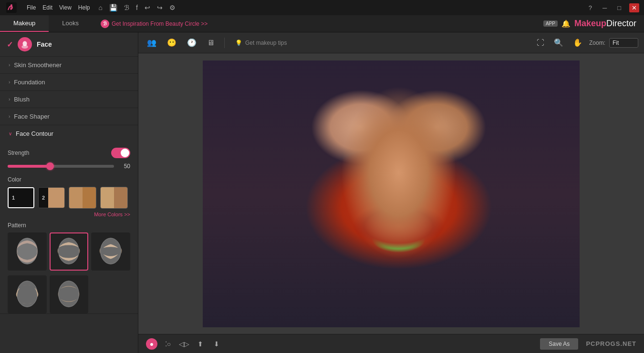 The image size is (644, 353). What do you see at coordinates (152, 344) in the screenshot?
I see `circle-tool: ●` at bounding box center [152, 344].